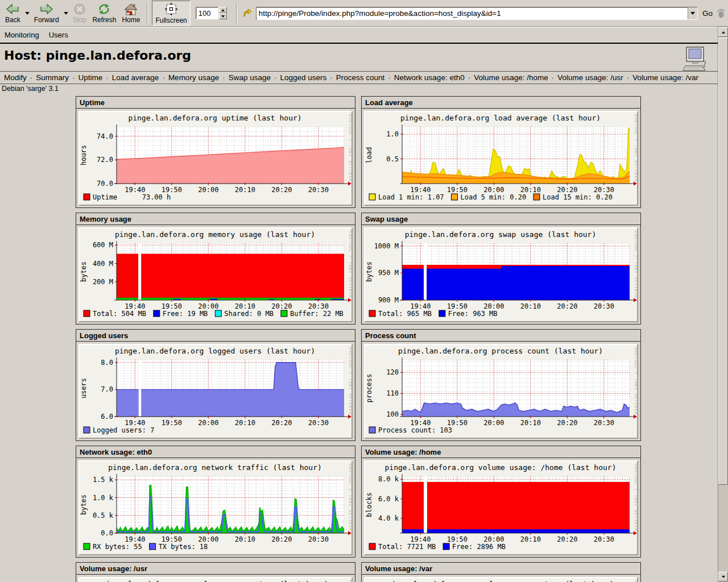 The height and width of the screenshot is (582, 728). I want to click on svg-text: bytes, so click(84, 272).